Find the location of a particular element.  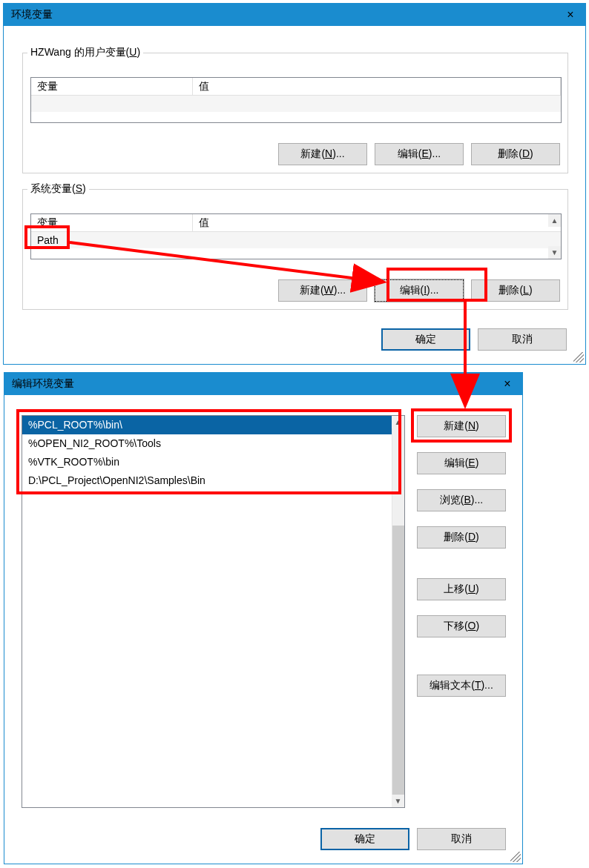

list-item: %VTK_ROOT%\bin is located at coordinates (214, 463).